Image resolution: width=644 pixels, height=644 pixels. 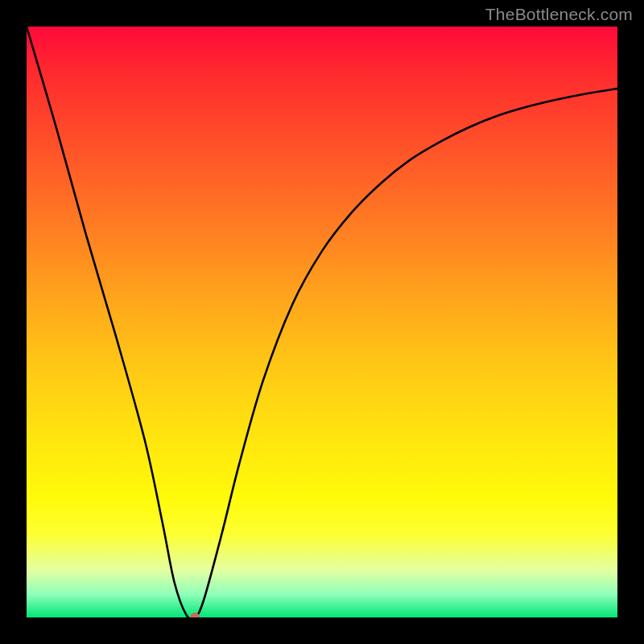 What do you see at coordinates (559, 14) in the screenshot?
I see `watermark-text: TheBottleneck.com` at bounding box center [559, 14].